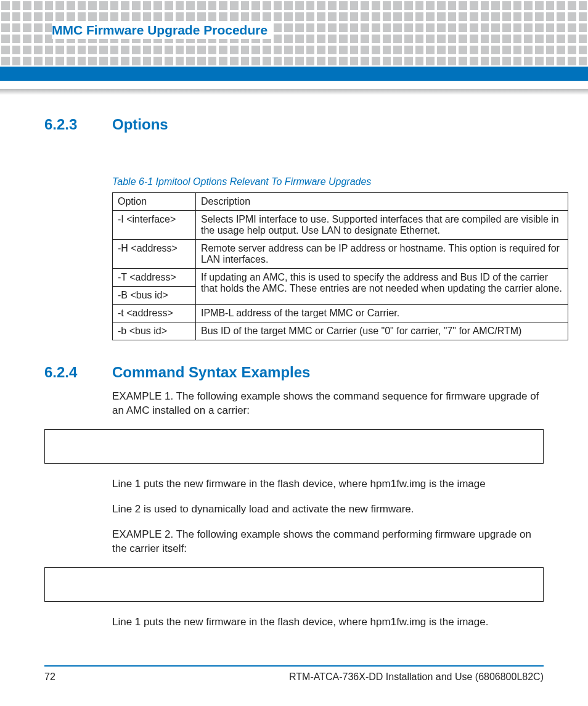 The height and width of the screenshot is (706, 588). Describe the element at coordinates (417, 677) in the screenshot. I see `doc-id: RTM-ATCA-736X-DD Installation and Use (6…` at that location.